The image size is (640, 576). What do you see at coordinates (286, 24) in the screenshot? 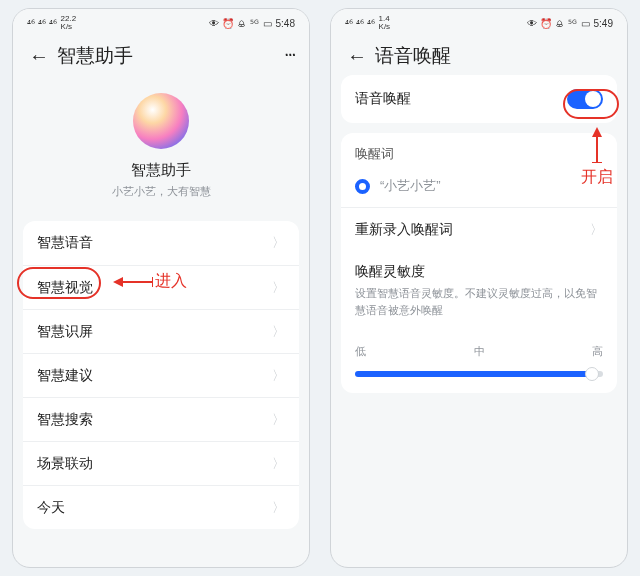
I see `clock: 5:48` at bounding box center [286, 24].